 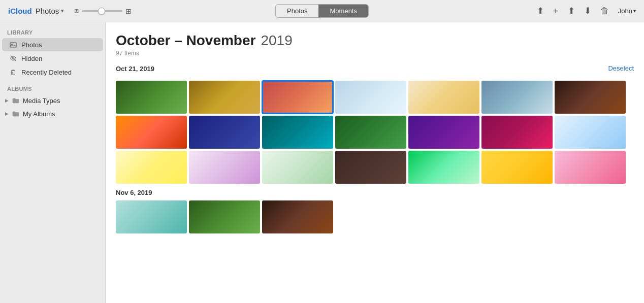 I want to click on media-types-folder-icon, so click(x=16, y=100).